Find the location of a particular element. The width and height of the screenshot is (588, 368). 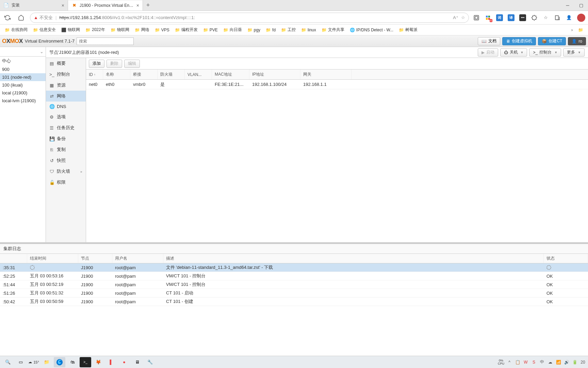

tray-icon: 中 is located at coordinates (542, 362).